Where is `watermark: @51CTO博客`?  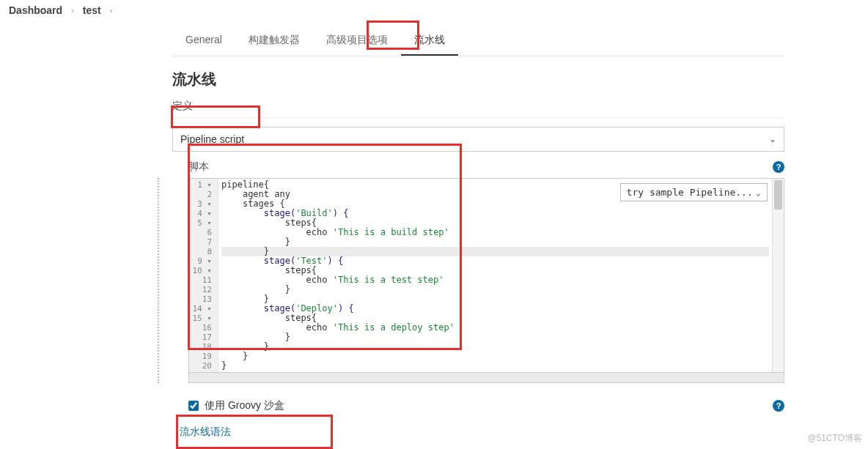
watermark: @51CTO博客 is located at coordinates (834, 438).